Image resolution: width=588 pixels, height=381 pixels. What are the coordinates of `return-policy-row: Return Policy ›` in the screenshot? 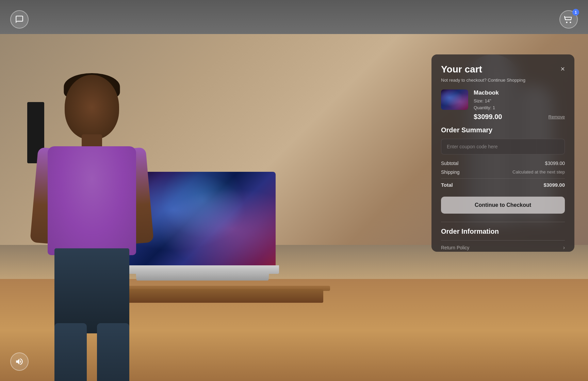 It's located at (503, 248).